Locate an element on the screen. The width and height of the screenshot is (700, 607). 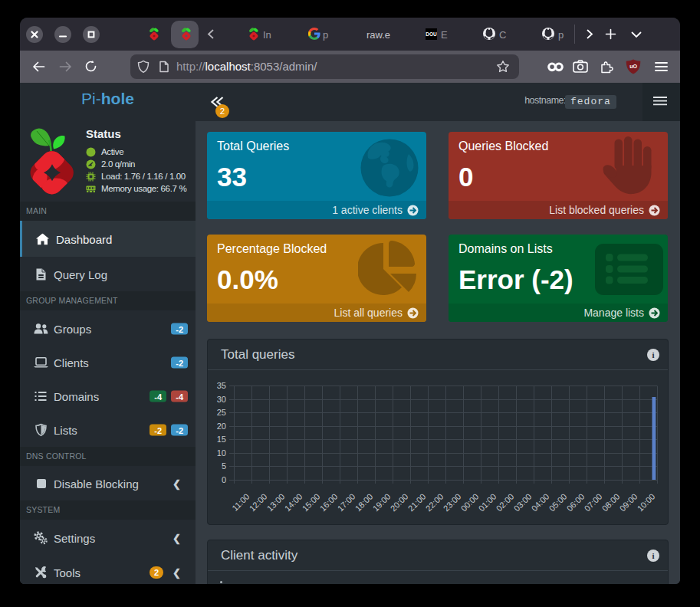
svg-text: 02:00 is located at coordinates (505, 503).